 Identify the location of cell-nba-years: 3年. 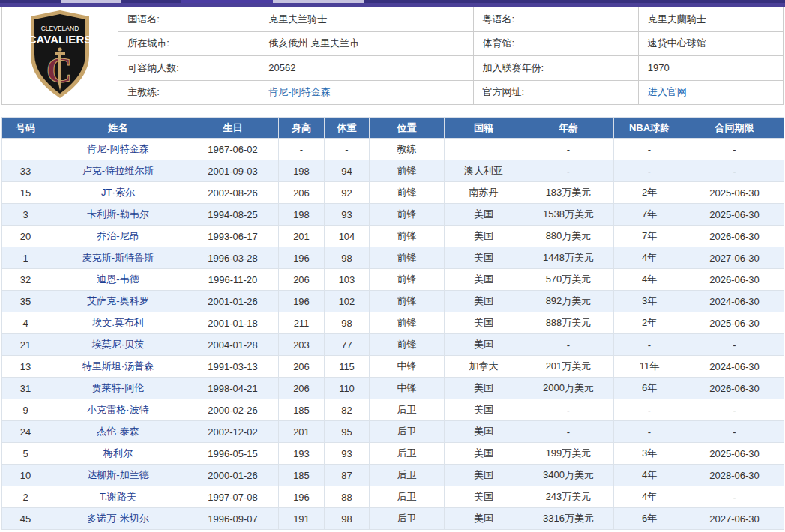
(649, 301).